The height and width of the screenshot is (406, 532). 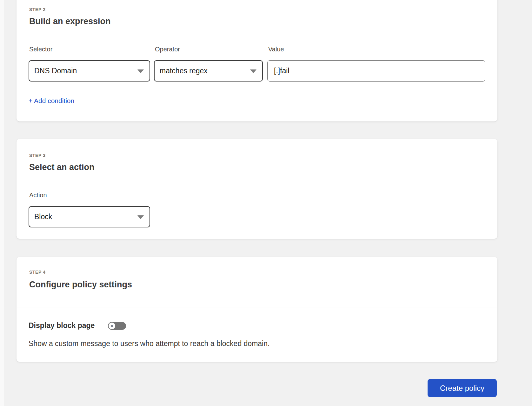 What do you see at coordinates (62, 325) in the screenshot?
I see `display-block-page-label: Display block page` at bounding box center [62, 325].